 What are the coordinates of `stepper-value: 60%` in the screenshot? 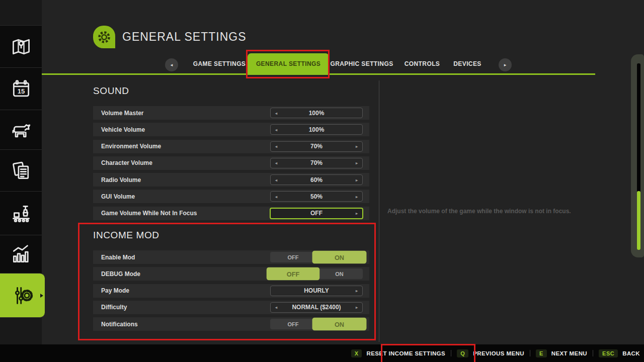 It's located at (316, 180).